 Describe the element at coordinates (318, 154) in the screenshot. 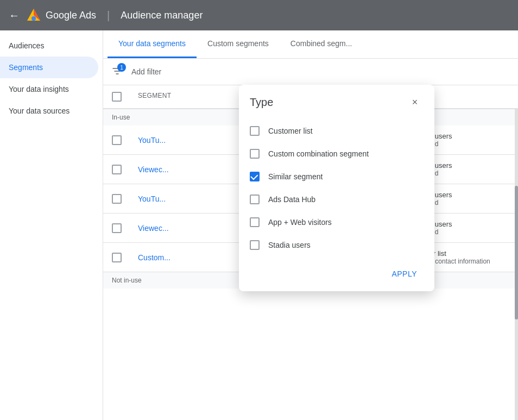

I see `custom-combination-label: Custom combination segment` at that location.